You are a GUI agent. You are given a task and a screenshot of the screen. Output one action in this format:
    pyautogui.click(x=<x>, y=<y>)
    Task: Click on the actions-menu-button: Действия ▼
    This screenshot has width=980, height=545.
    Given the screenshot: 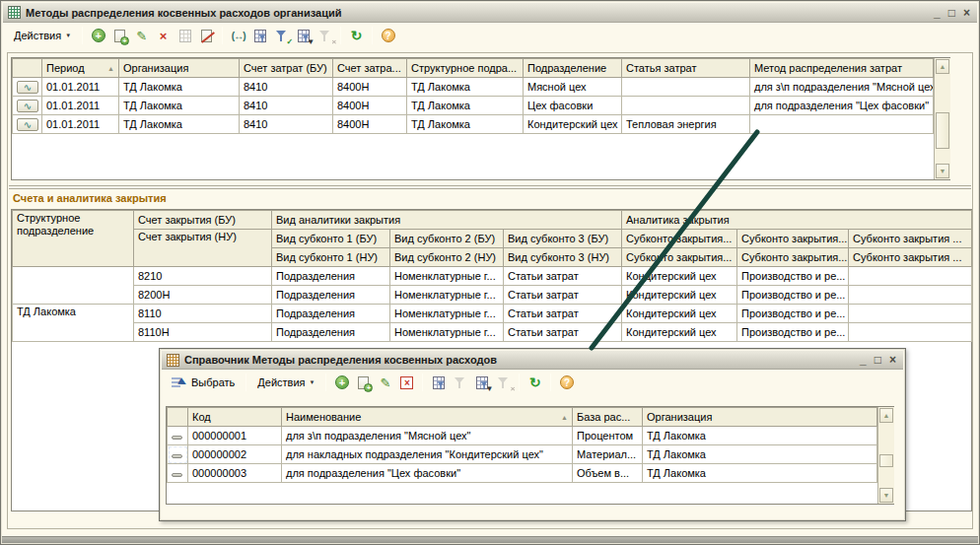 What is the action you would take?
    pyautogui.click(x=42, y=35)
    